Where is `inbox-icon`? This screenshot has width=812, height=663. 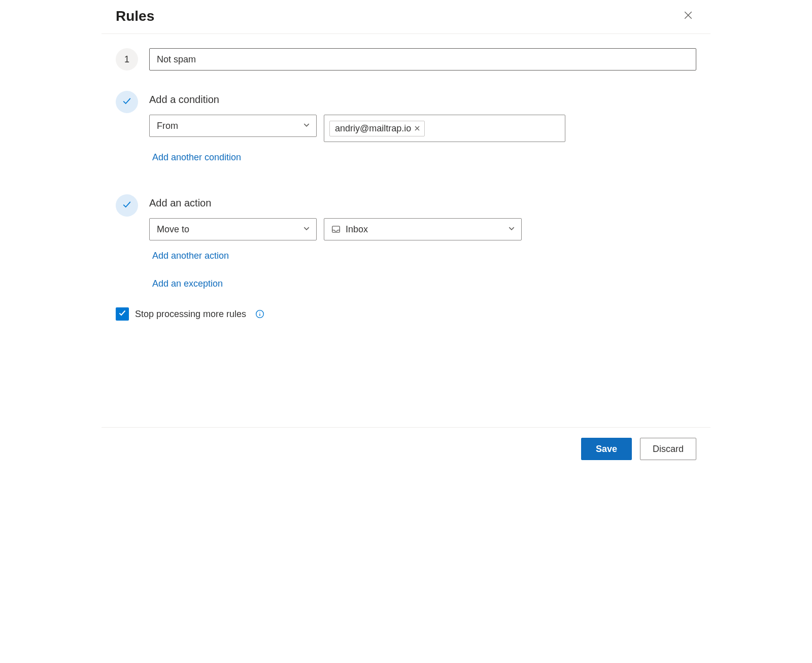 inbox-icon is located at coordinates (336, 229).